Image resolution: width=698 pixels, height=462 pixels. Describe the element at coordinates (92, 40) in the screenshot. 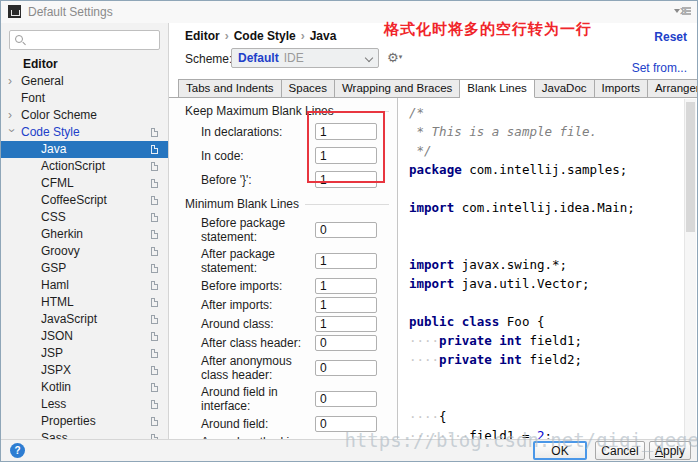

I see `search-input` at that location.